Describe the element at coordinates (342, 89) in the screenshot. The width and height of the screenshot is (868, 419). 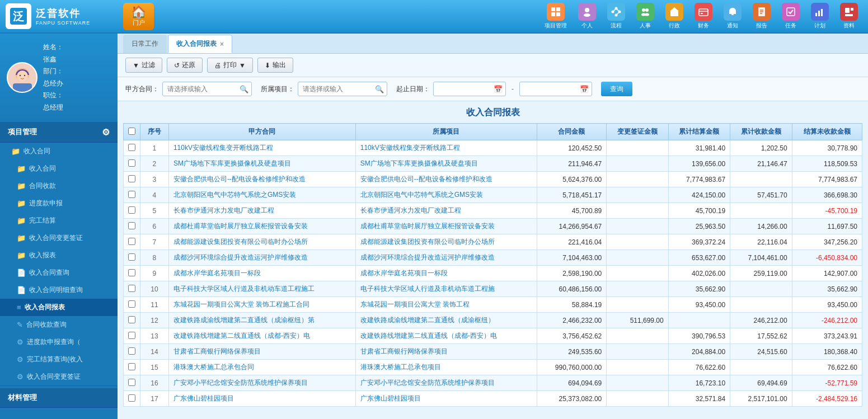
I see `project-input` at that location.